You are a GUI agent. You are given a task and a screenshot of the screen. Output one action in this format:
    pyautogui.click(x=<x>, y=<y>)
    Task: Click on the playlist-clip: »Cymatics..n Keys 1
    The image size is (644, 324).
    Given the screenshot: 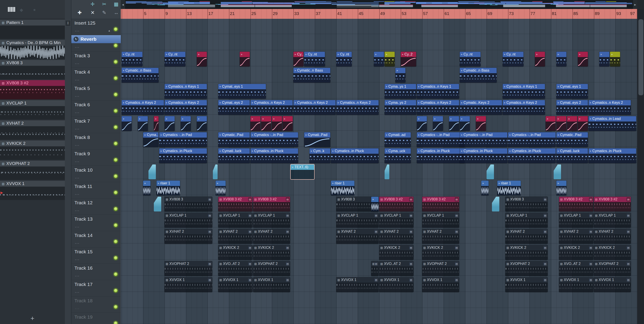 What is the action you would take?
    pyautogui.click(x=438, y=91)
    